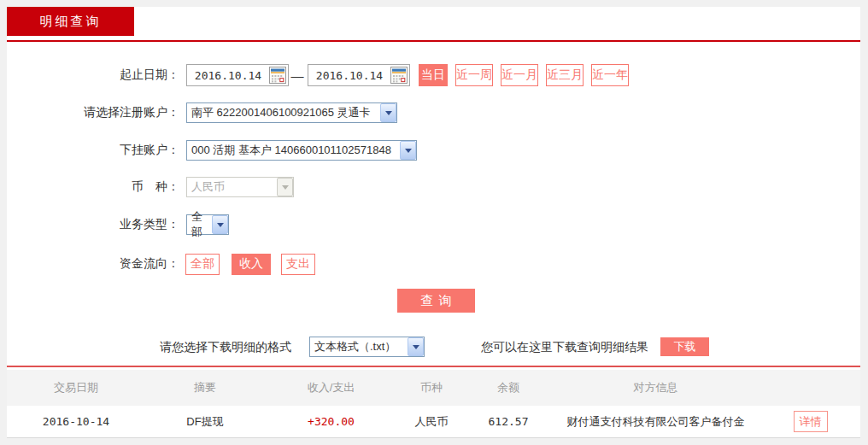 Image resolution: width=868 pixels, height=445 pixels. What do you see at coordinates (76, 422) in the screenshot?
I see `cell-trade-date: 2016-10-14` at bounding box center [76, 422].